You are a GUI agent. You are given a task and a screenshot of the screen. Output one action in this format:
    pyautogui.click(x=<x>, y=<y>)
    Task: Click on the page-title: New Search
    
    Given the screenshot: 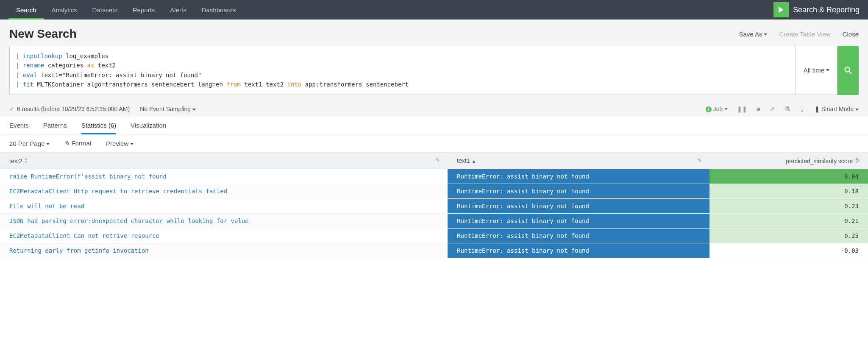 What is the action you would take?
    pyautogui.click(x=43, y=34)
    